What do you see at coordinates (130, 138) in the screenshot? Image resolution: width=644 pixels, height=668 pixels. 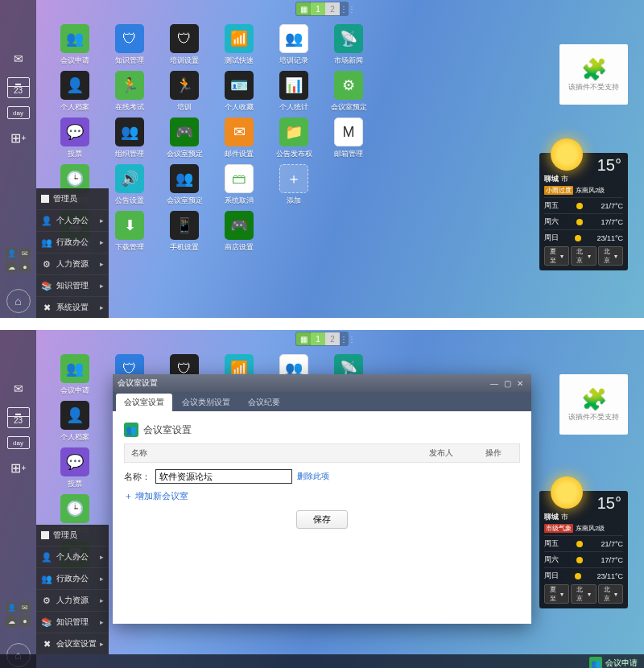 I see `desktop-app: 👥组织管理` at bounding box center [130, 138].